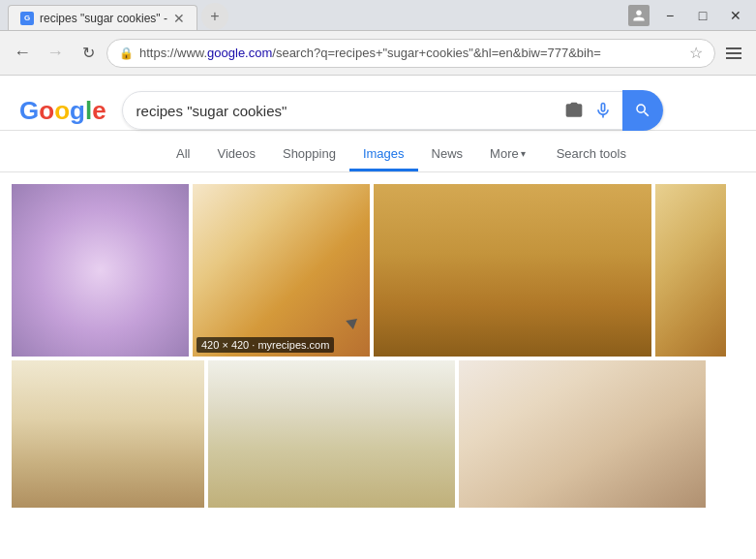 The width and height of the screenshot is (756, 559). What do you see at coordinates (696, 52) in the screenshot?
I see `bookmark-star-icon: ☆` at bounding box center [696, 52].